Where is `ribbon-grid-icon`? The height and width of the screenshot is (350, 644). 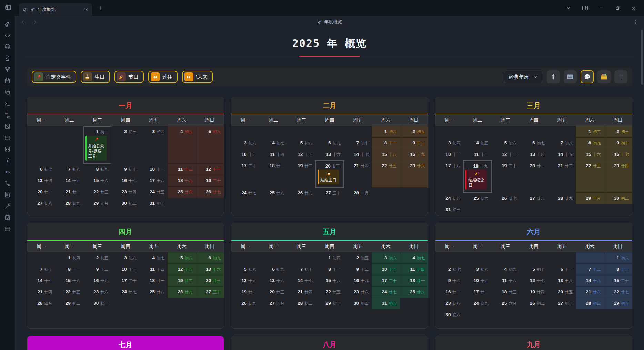 ribbon-grid-icon is located at coordinates (8, 149).